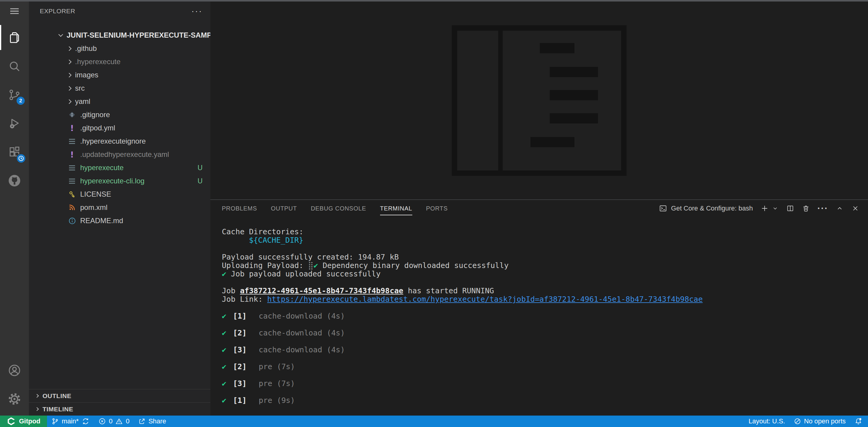 The image size is (868, 427). I want to click on close-panel-button, so click(855, 208).